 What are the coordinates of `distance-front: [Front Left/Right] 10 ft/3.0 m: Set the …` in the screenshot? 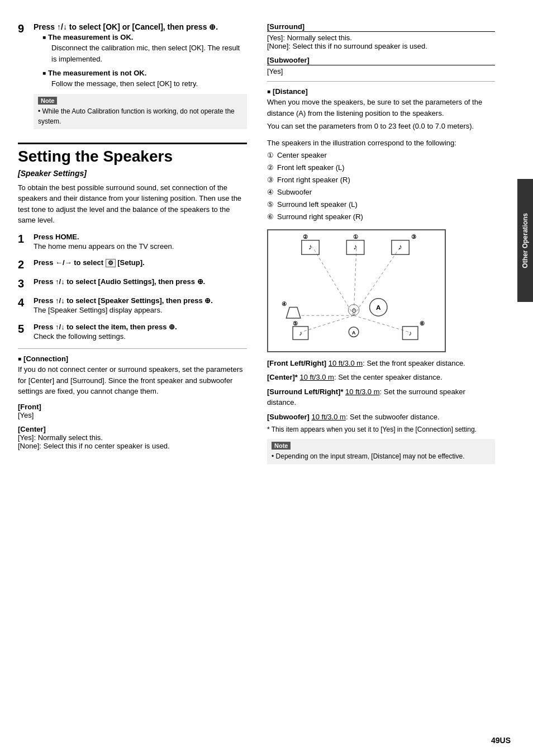 It's located at (381, 363).